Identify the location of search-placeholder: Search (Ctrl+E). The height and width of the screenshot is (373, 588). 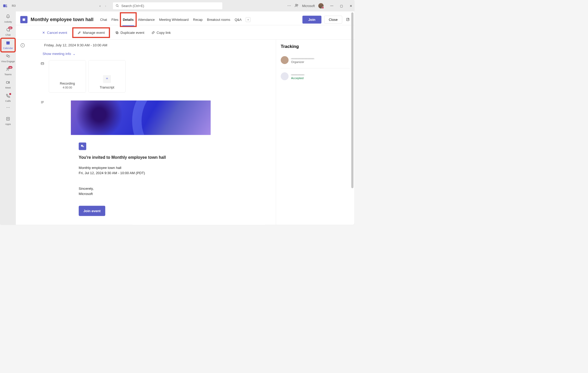
(133, 6).